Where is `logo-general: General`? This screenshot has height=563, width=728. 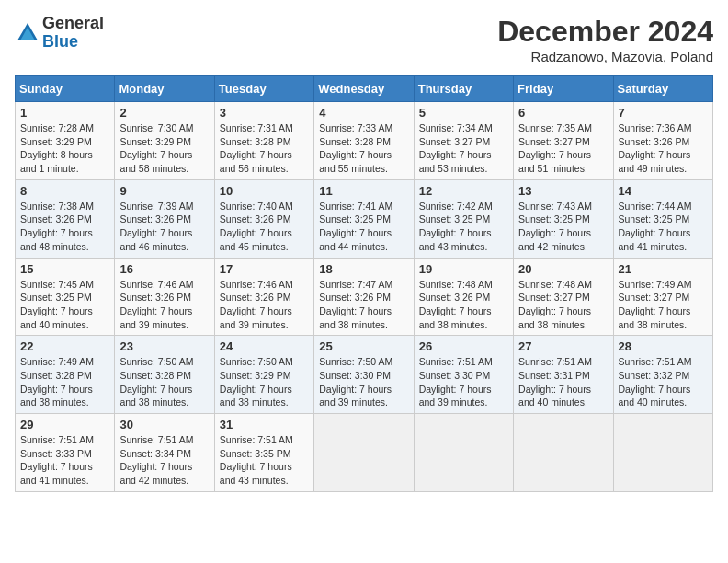
logo-general: General is located at coordinates (74, 23).